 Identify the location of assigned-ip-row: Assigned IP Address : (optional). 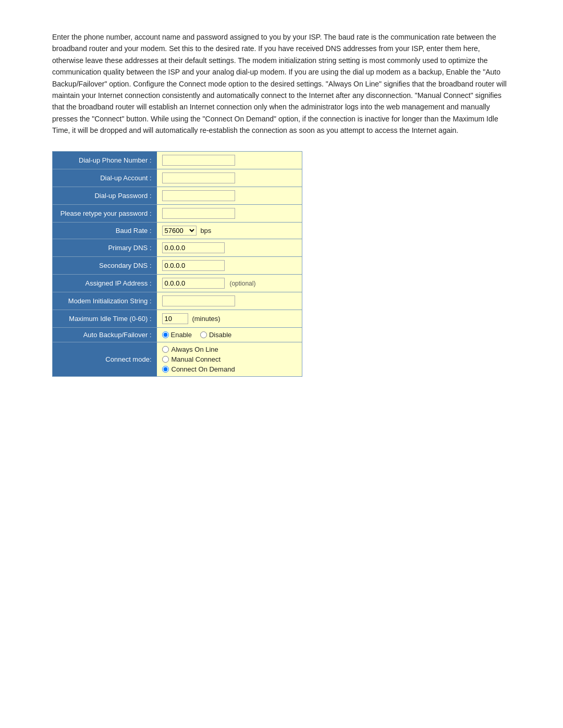
(177, 283).